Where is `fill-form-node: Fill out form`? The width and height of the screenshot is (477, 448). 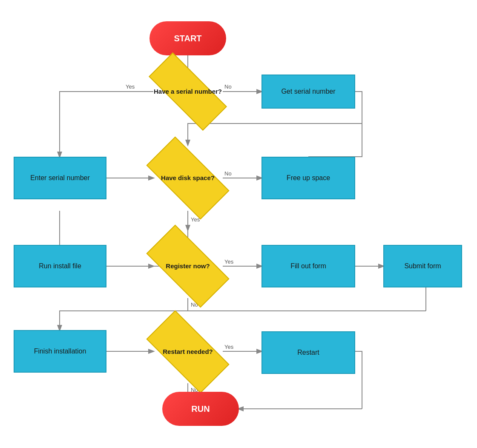
fill-form-node: Fill out form is located at coordinates (308, 266).